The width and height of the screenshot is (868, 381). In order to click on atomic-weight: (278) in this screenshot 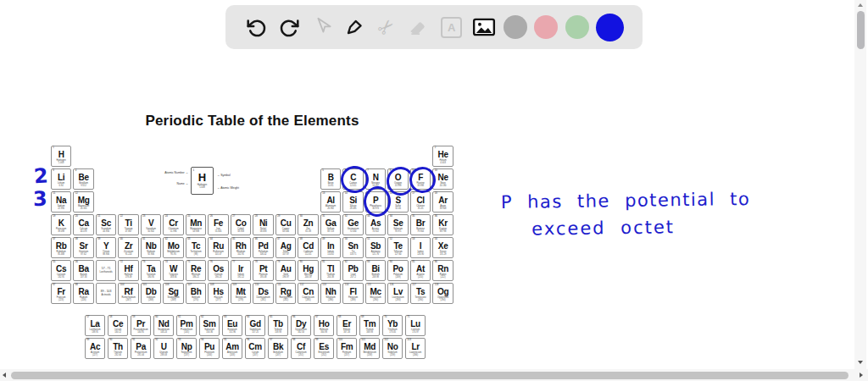, I will do `click(241, 300)`.